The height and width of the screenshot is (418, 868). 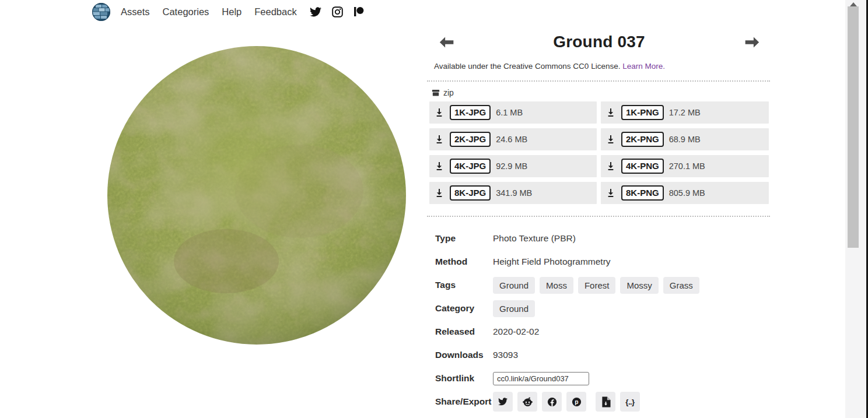 I want to click on downloads-value: 93093, so click(x=505, y=355).